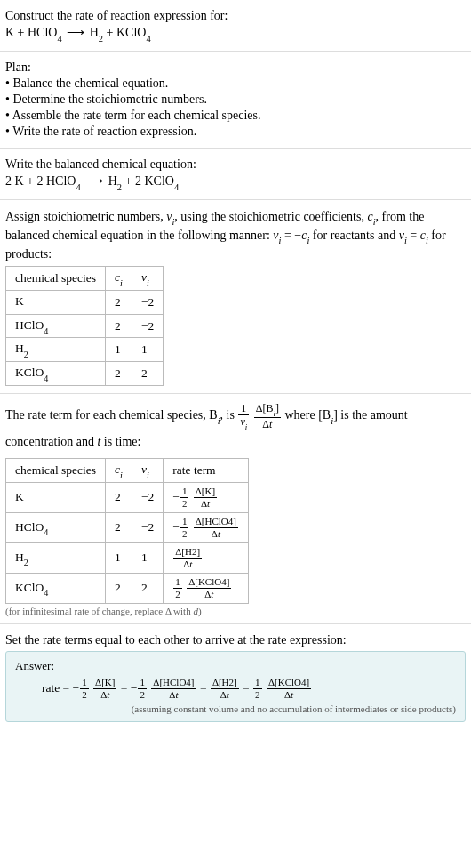  Describe the element at coordinates (173, 688) in the screenshot. I see `conc-frac: Δ[HClO4]Δt` at that location.